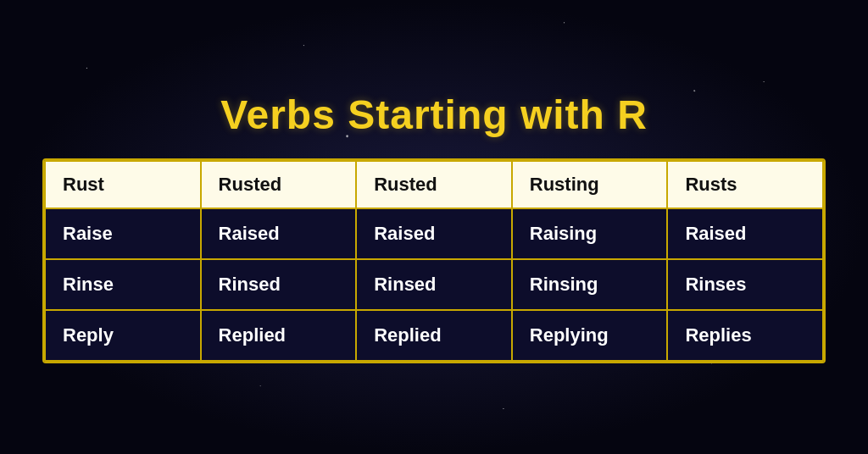 The width and height of the screenshot is (868, 454). Describe the element at coordinates (434, 185) in the screenshot. I see `header-col-3: Rusted` at that location.